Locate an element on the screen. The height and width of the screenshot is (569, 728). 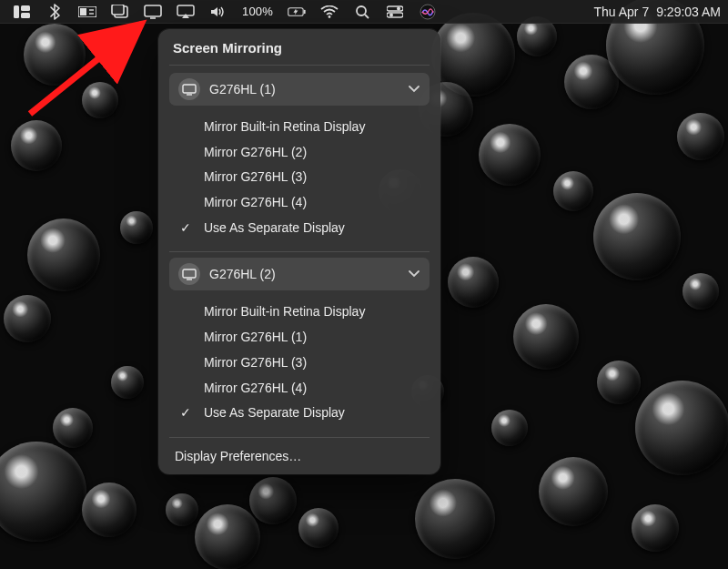
display-preferences-link: Display Preferences… is located at coordinates (299, 454).